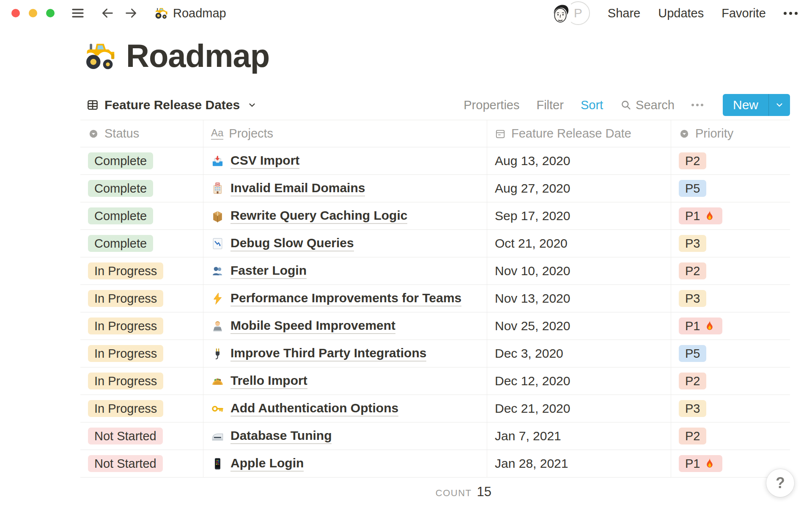 Image resolution: width=812 pixels, height=508 pixels. Describe the element at coordinates (346, 299) in the screenshot. I see `project-page-link: Performance Improvements for Teams` at that location.